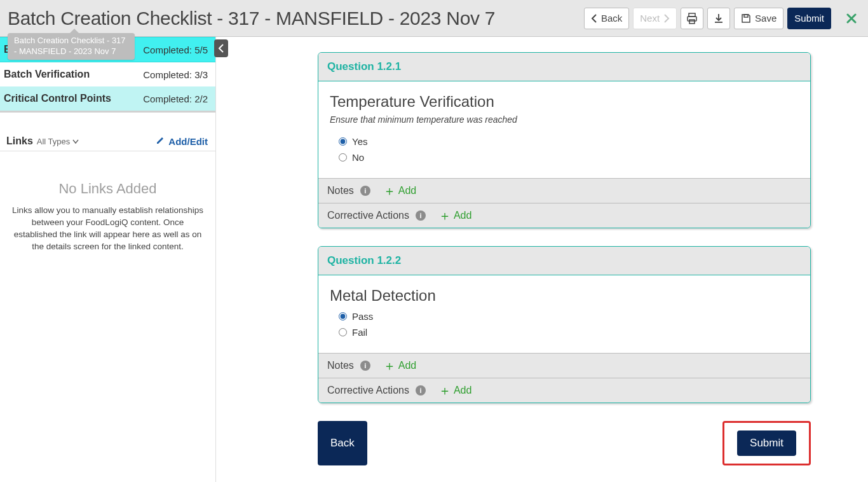 Image resolution: width=868 pixels, height=482 pixels. I want to click on question-title: Metal Detection, so click(564, 296).